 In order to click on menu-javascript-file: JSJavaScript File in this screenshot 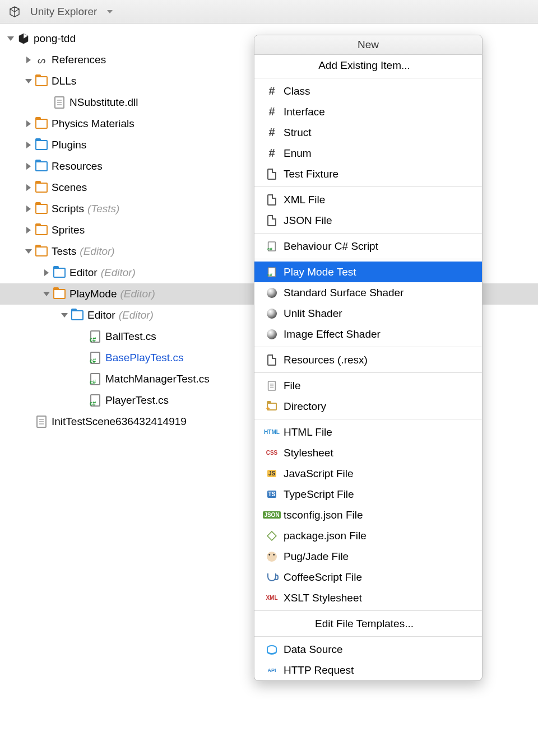, I will do `click(368, 474)`.